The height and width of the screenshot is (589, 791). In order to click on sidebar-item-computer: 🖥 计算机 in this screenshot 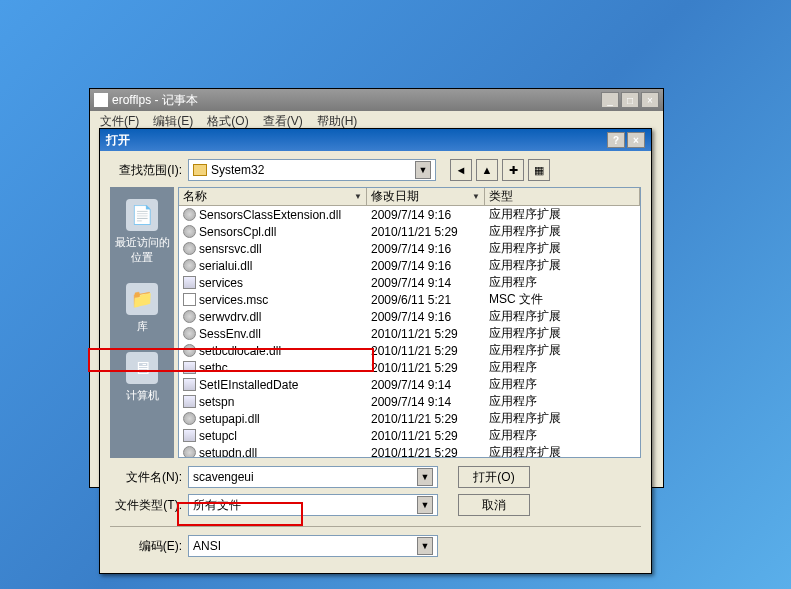, I will do `click(142, 378)`.